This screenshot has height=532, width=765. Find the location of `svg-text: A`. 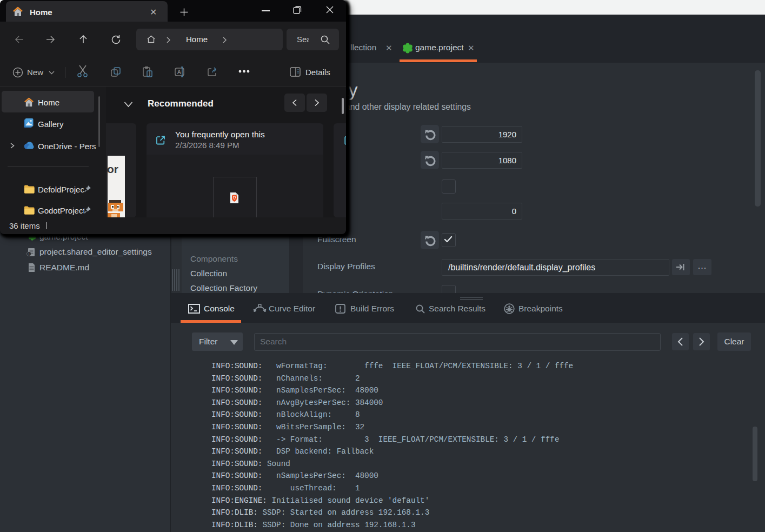

svg-text: A is located at coordinates (179, 72).